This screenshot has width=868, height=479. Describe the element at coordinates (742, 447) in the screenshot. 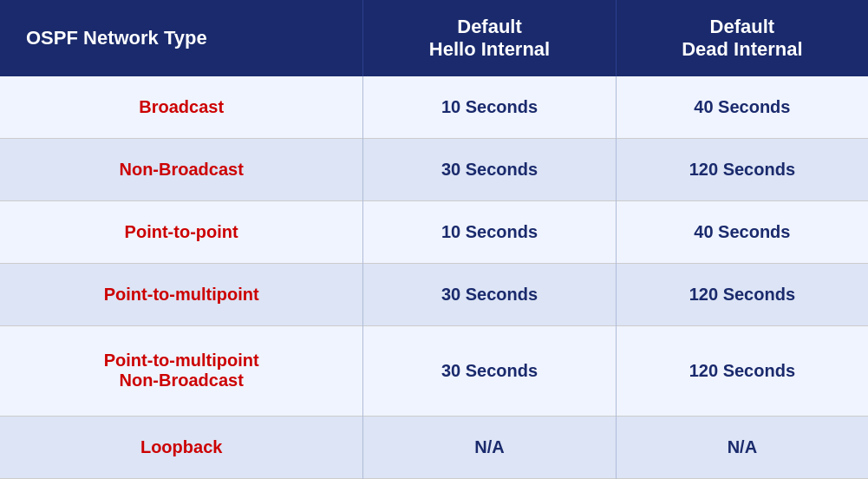

I see `dead-interval-cell: N/A` at that location.